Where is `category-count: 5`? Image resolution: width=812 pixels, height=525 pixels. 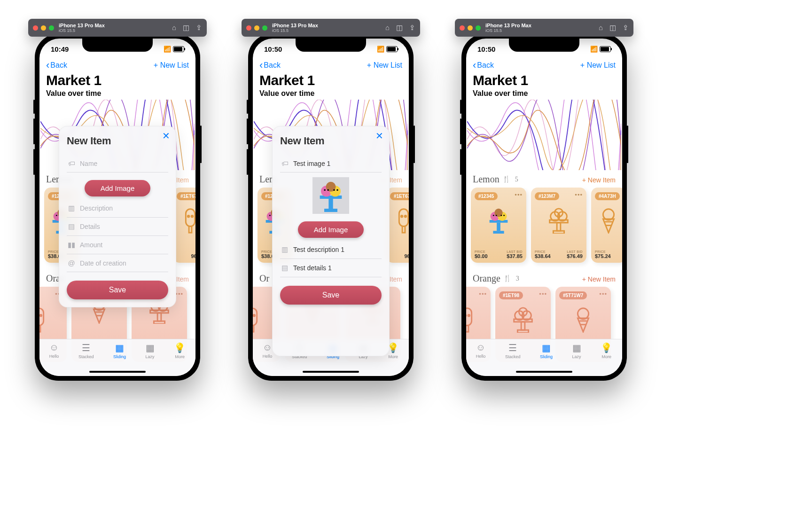
category-count: 5 is located at coordinates (517, 180).